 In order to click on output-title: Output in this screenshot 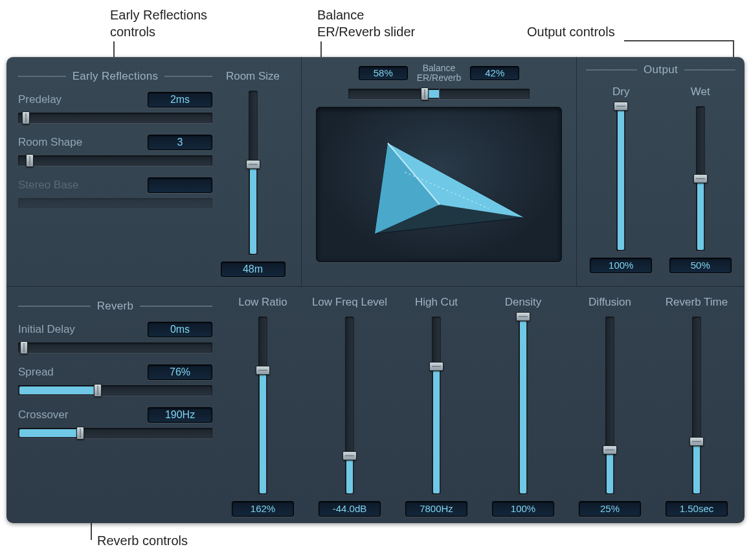, I will do `click(660, 70)`.